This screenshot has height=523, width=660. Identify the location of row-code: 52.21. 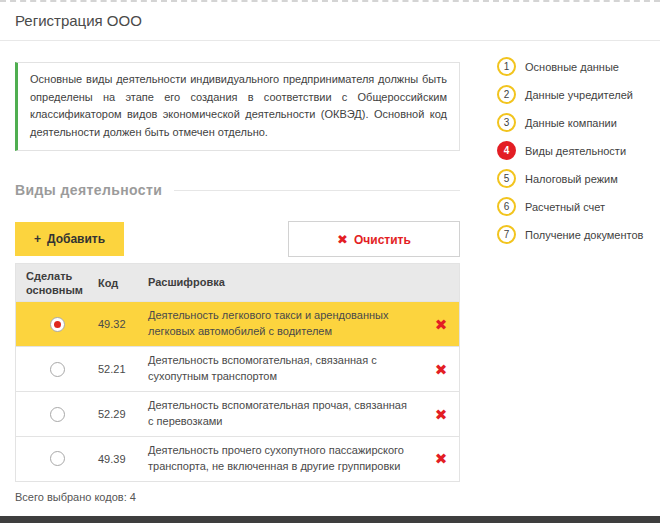
(123, 369).